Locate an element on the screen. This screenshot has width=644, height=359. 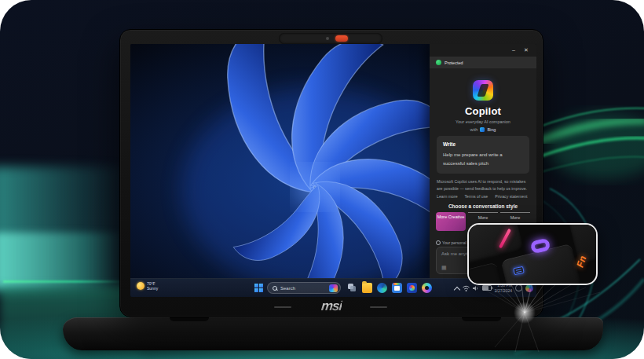
write-suggestion-card: Write Help me prepare and write a succes… is located at coordinates (483, 155).